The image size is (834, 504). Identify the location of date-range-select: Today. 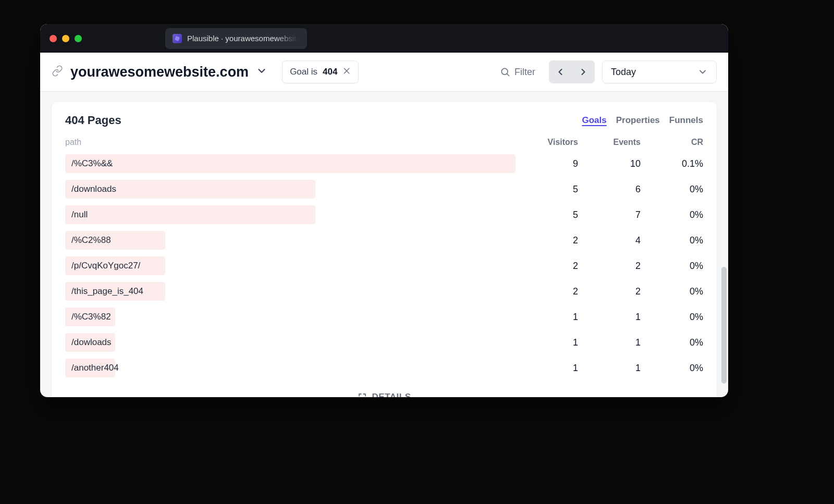
(659, 72).